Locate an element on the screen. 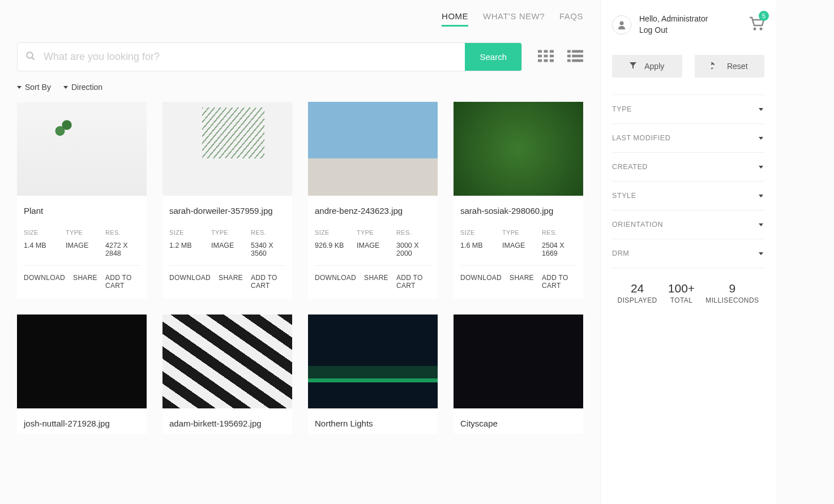  filter-label: STYLE is located at coordinates (624, 196).